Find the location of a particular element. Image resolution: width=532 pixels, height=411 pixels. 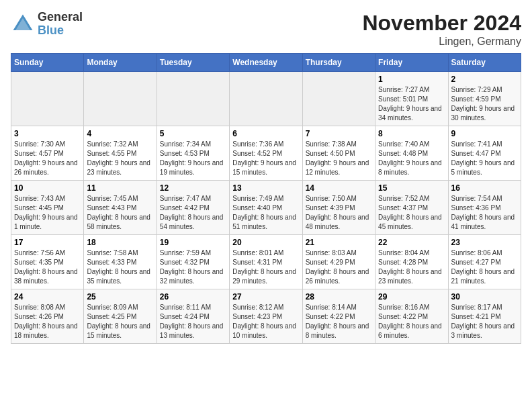

day-info: Sunrise: 8:16 AMSunset: 4:22 PMDaylight:… is located at coordinates (411, 322).